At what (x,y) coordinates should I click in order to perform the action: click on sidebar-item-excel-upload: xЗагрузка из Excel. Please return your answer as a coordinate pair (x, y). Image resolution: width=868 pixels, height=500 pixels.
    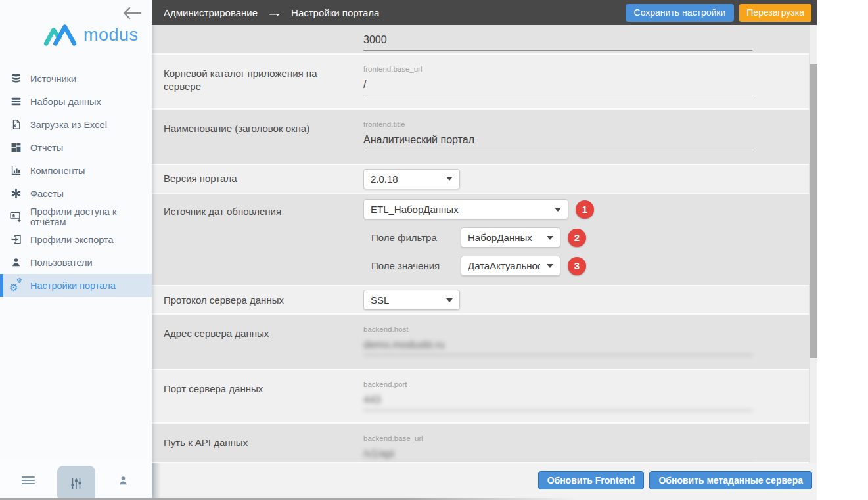
    Looking at the image, I should click on (76, 125).